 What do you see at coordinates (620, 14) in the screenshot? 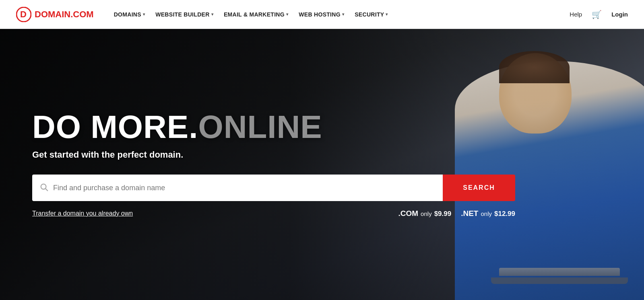
I see `login-button: Login` at bounding box center [620, 14].